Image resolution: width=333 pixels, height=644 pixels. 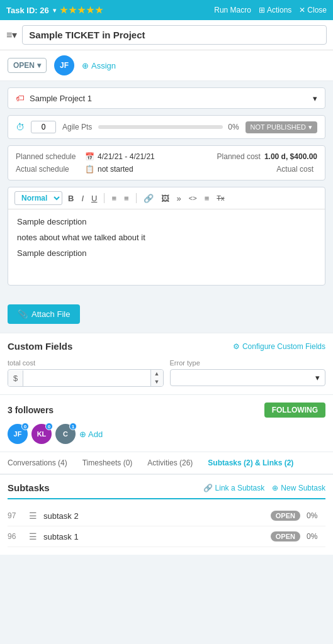 What do you see at coordinates (286, 536) in the screenshot?
I see `subtask-status-1: OPEN` at bounding box center [286, 536].